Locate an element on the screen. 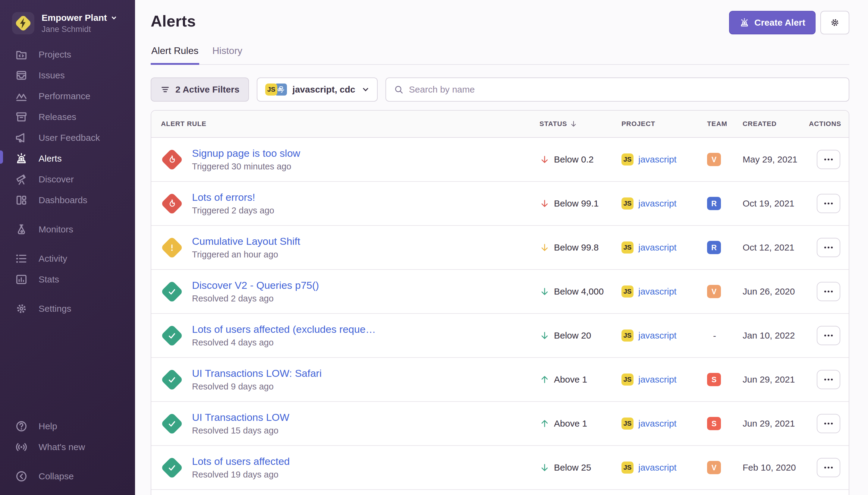 The height and width of the screenshot is (495, 868). sidebar-item-monitors: Monitors is located at coordinates (67, 229).